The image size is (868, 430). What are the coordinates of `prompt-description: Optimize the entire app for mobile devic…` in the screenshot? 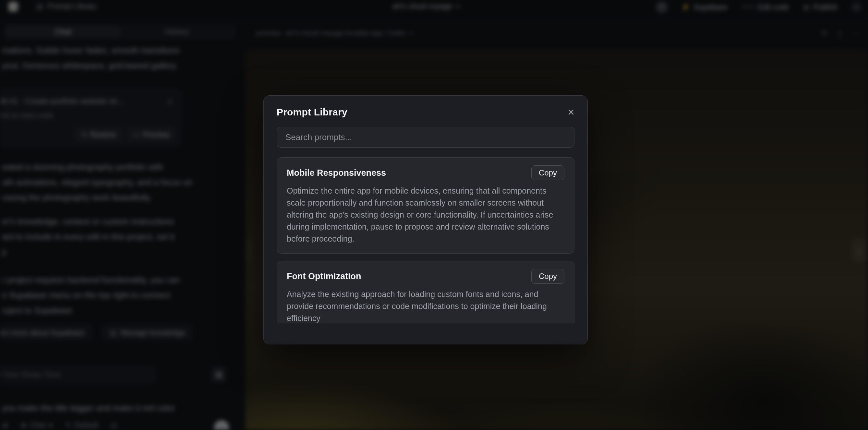 It's located at (426, 215).